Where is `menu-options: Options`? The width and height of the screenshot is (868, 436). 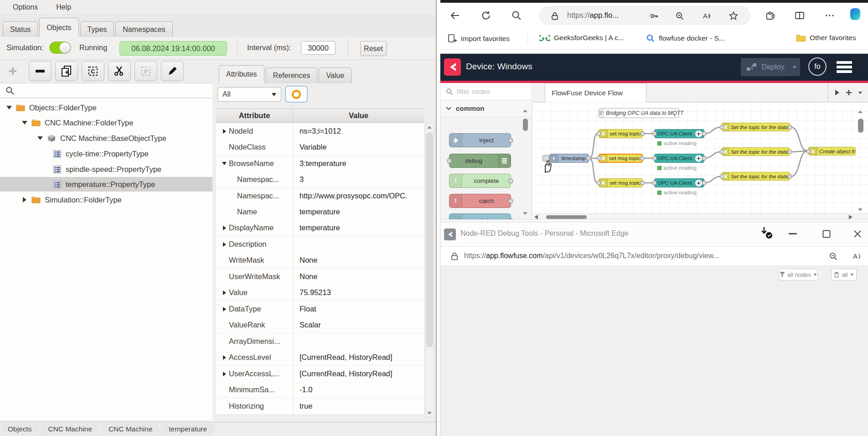 menu-options: Options is located at coordinates (26, 7).